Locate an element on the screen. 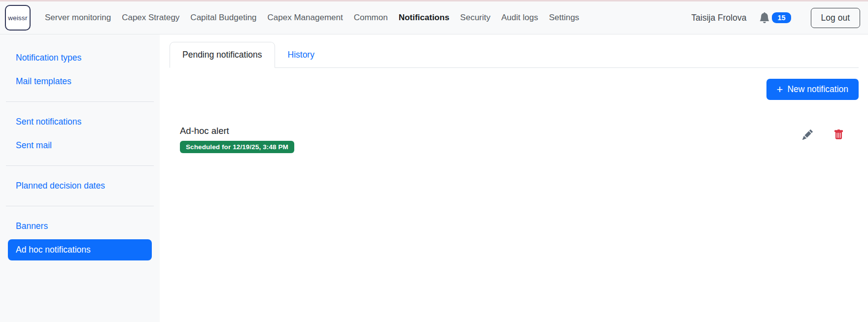 This screenshot has width=868, height=322. weissr-logo: weissr is located at coordinates (18, 18).